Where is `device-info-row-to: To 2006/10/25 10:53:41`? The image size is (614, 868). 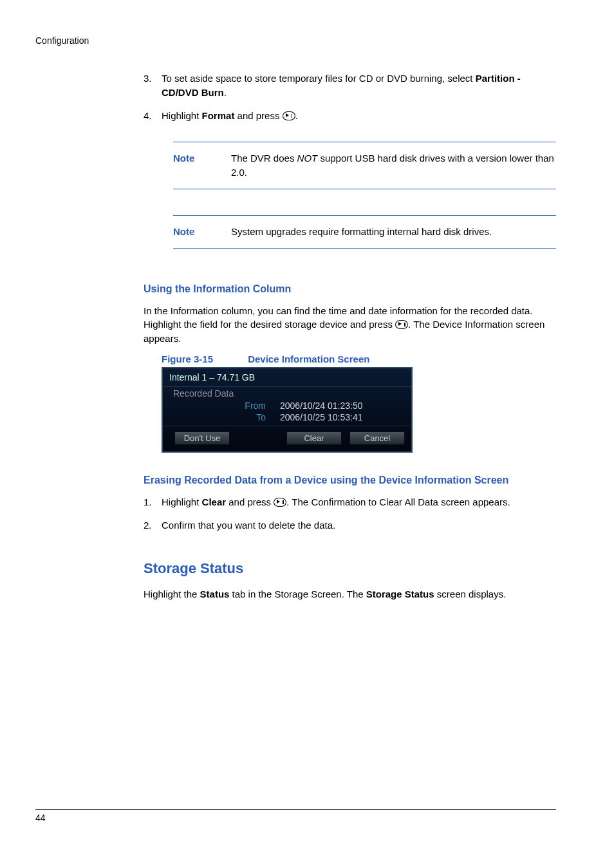
device-info-row-to: To 2006/10/25 10:53:41 is located at coordinates (287, 417).